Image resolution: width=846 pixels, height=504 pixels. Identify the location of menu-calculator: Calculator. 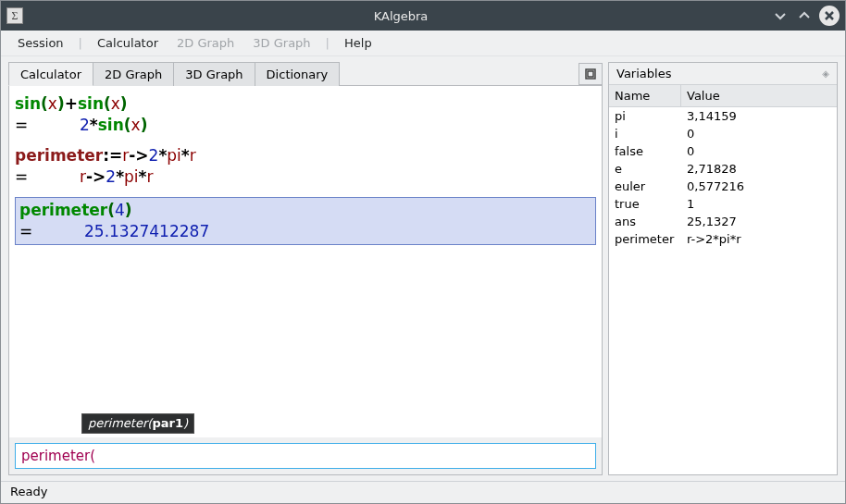
(128, 43).